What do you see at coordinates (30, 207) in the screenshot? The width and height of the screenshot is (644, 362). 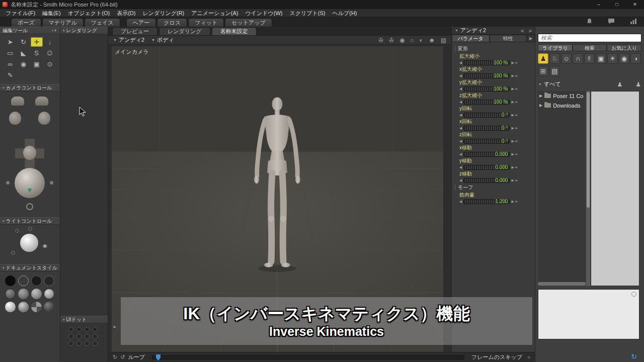 I see `camera-select-button` at bounding box center [30, 207].